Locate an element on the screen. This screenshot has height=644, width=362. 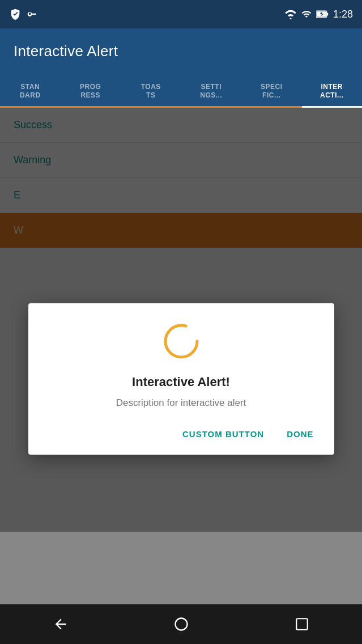
home-icon is located at coordinates (181, 624).